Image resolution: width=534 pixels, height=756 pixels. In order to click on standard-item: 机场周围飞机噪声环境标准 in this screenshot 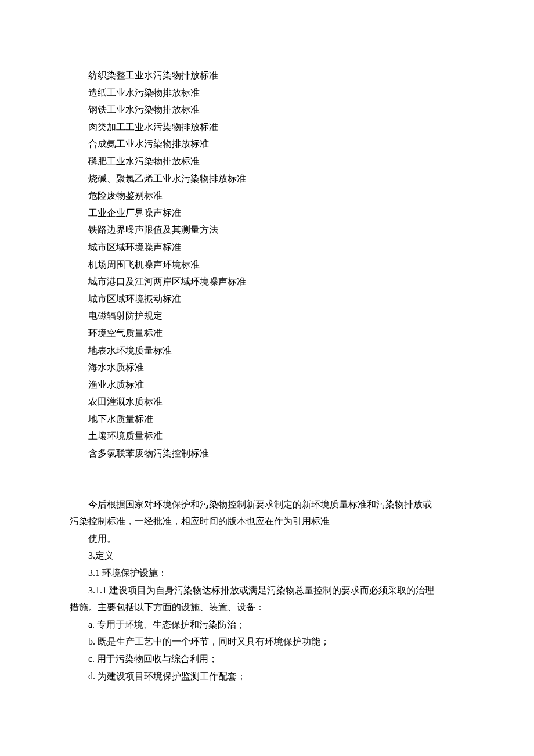, I will do `click(267, 265)`.